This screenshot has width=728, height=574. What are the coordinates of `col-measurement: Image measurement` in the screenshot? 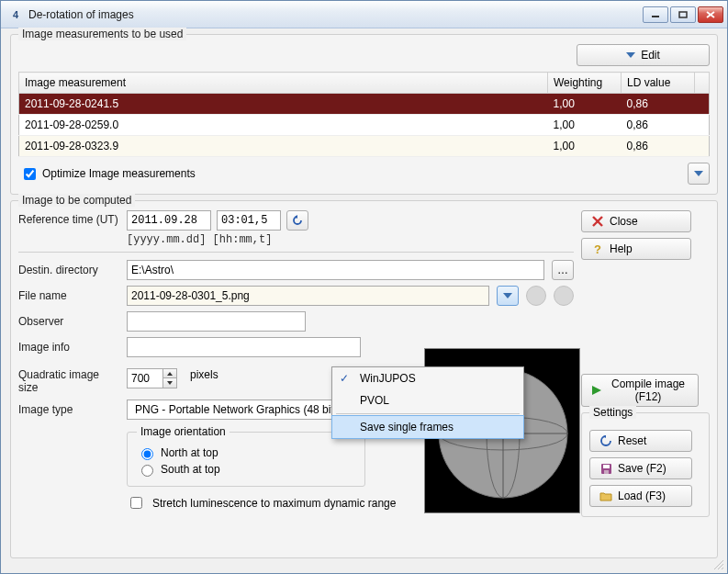 It's located at (284, 83).